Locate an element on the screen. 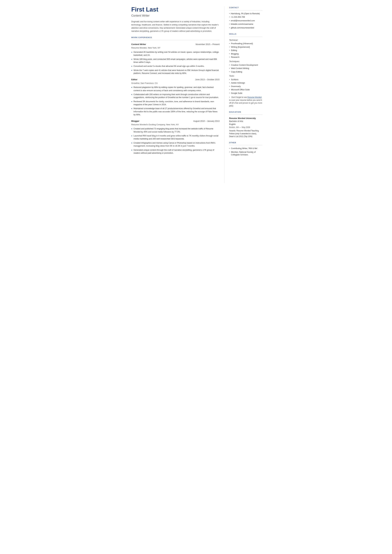 Image resolution: width=392 pixels, height=554 pixels. skills-techniques-list: •Creative Content Development •Web Conte… is located at coordinates (246, 69).